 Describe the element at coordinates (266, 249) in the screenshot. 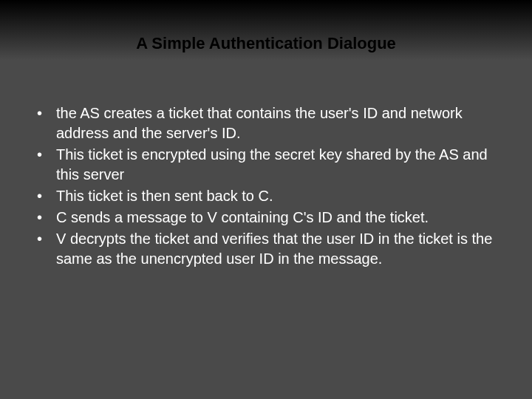

I see `list-item: • V decrypts the ticket and verifies tha…` at that location.